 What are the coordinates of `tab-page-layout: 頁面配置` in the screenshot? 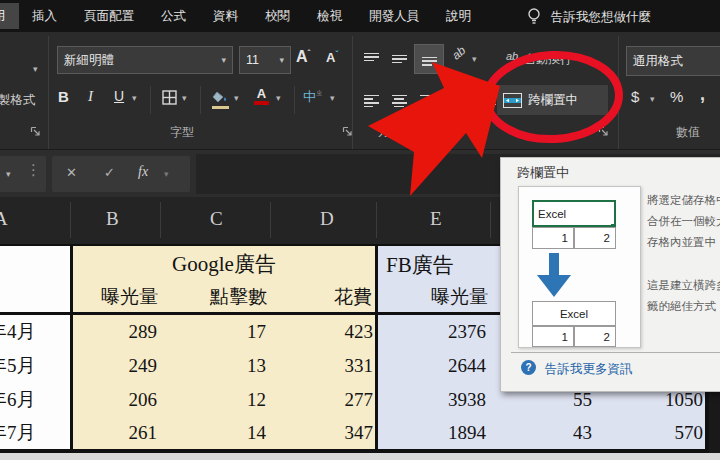 It's located at (109, 16).